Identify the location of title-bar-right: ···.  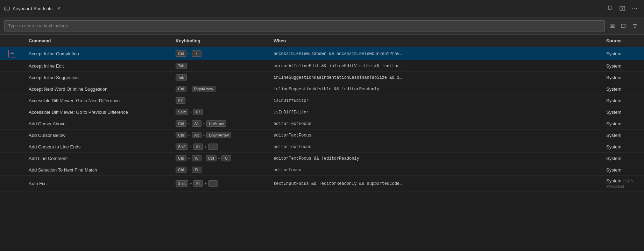
(622, 8).